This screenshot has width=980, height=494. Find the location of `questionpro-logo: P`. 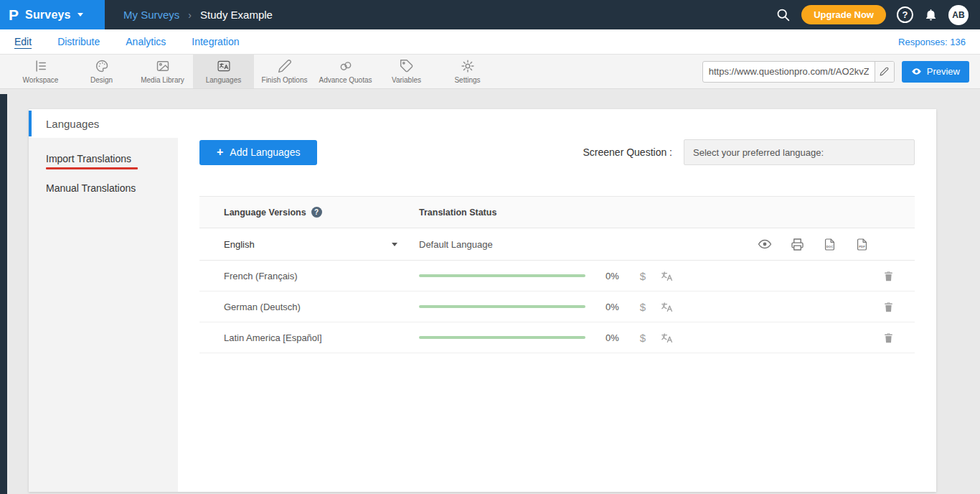

questionpro-logo: P is located at coordinates (14, 14).